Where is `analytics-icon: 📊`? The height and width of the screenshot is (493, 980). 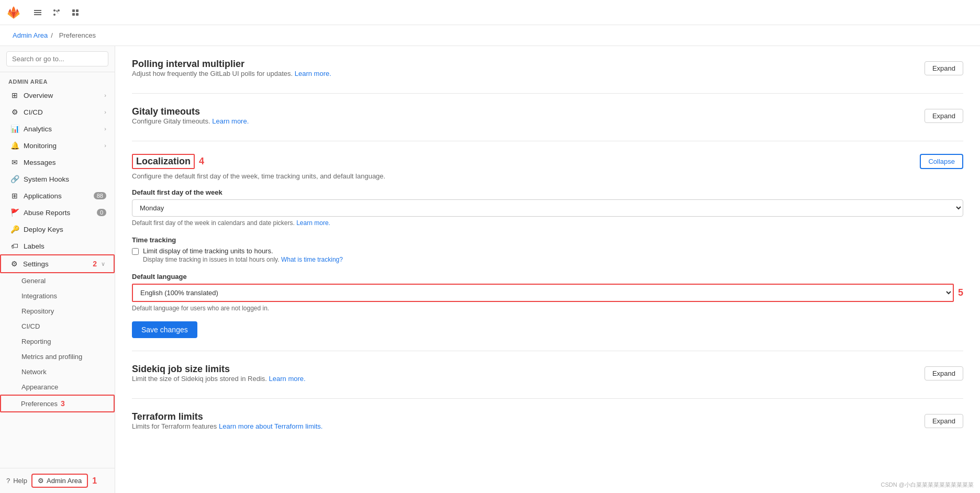 analytics-icon: 📊 is located at coordinates (15, 129).